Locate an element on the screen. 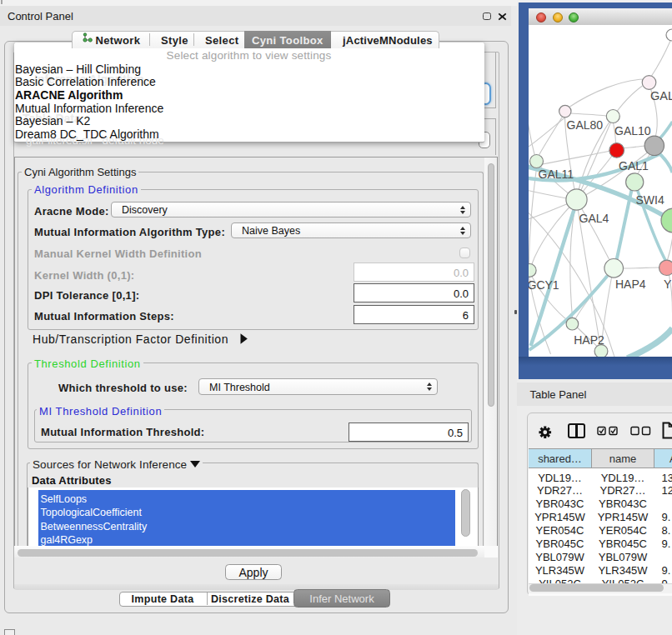 The width and height of the screenshot is (672, 635). svg-text: GAL10 is located at coordinates (633, 131).